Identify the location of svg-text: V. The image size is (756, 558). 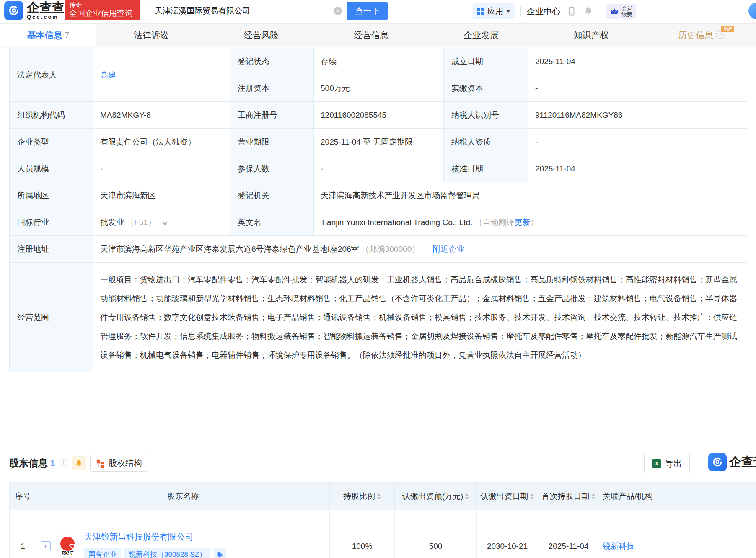
(614, 13).